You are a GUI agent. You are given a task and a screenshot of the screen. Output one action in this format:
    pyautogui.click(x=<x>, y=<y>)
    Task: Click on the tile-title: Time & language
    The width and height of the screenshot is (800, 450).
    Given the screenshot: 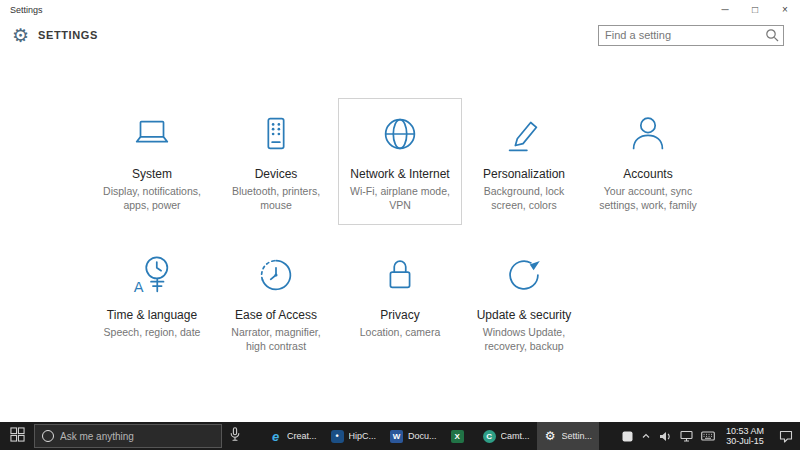 What is the action you would take?
    pyautogui.click(x=152, y=315)
    